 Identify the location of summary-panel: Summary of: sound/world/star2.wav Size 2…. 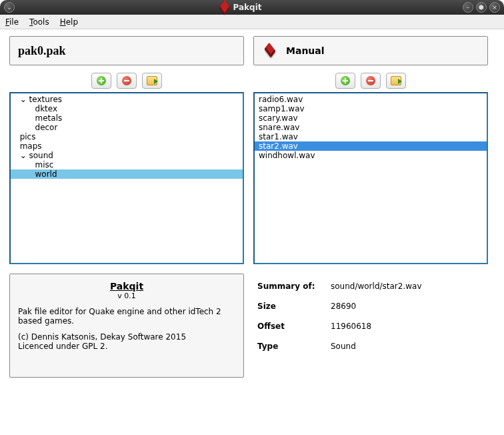
(371, 322).